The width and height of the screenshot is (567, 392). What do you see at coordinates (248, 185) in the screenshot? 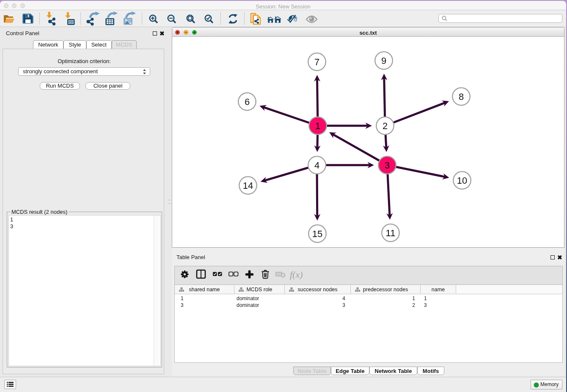
I see `svg-text: 14` at bounding box center [248, 185].